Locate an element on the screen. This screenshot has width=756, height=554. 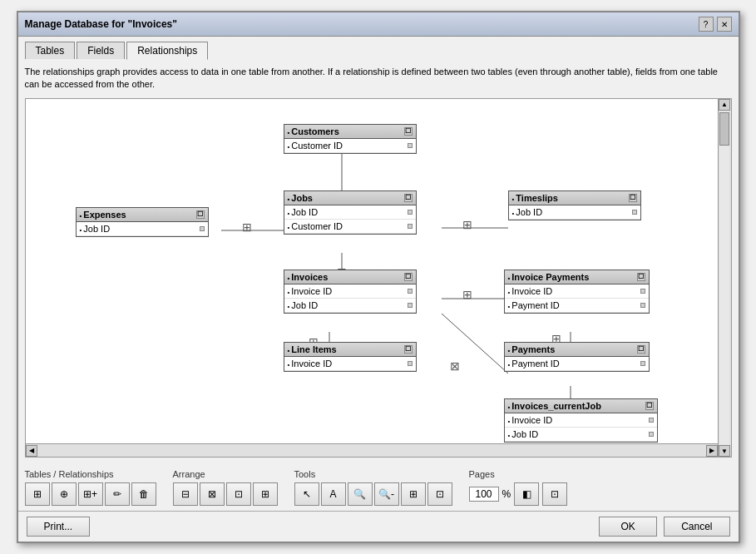
btn-page-next: ⊡ is located at coordinates (555, 494).